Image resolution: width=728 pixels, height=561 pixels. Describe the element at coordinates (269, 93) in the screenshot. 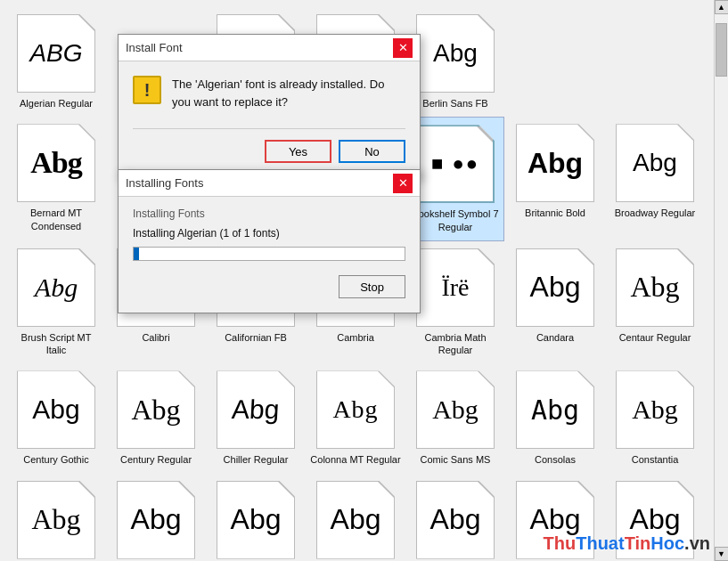

I see `install-message-row: ! The 'Algerian' font is already install…` at that location.